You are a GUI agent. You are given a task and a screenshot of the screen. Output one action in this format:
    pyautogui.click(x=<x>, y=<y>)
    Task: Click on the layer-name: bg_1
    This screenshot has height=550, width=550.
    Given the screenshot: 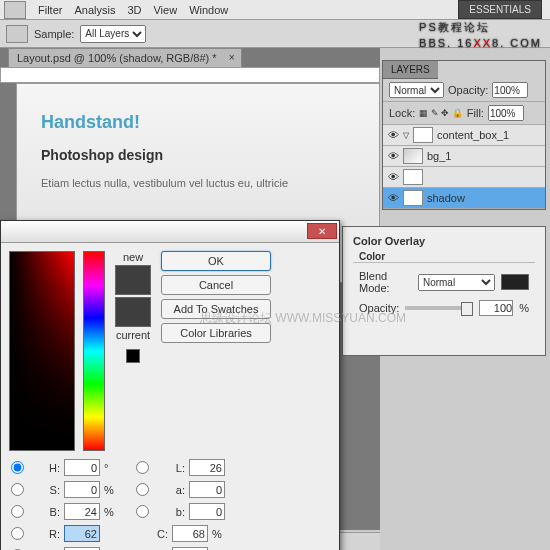 What is the action you would take?
    pyautogui.click(x=439, y=156)
    